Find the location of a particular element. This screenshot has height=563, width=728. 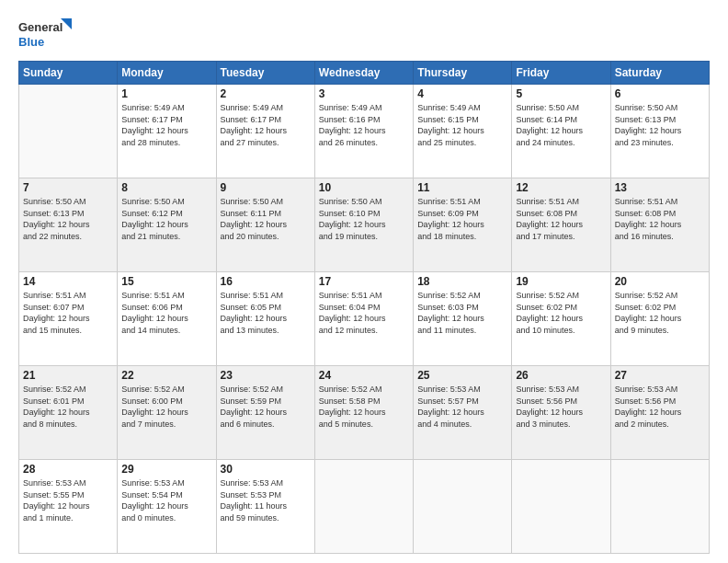

col-header-sunday: Sunday is located at coordinates (68, 74).